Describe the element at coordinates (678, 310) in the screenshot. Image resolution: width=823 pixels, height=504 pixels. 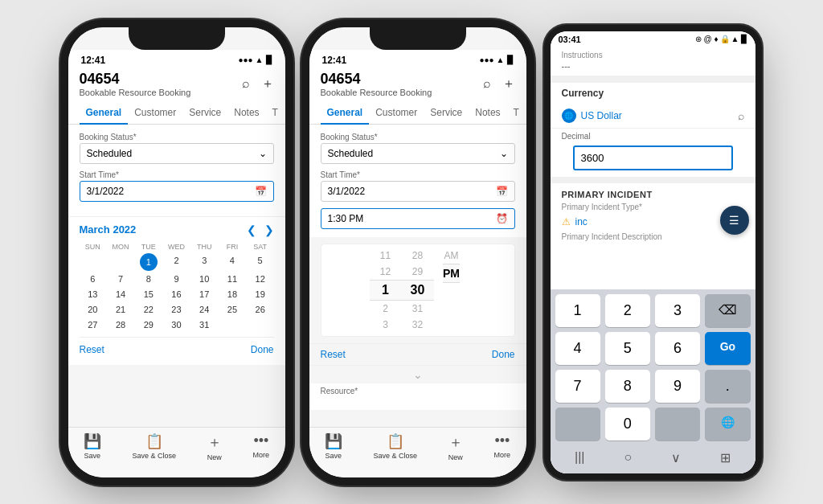
I see `num-key-3: 3` at that location.